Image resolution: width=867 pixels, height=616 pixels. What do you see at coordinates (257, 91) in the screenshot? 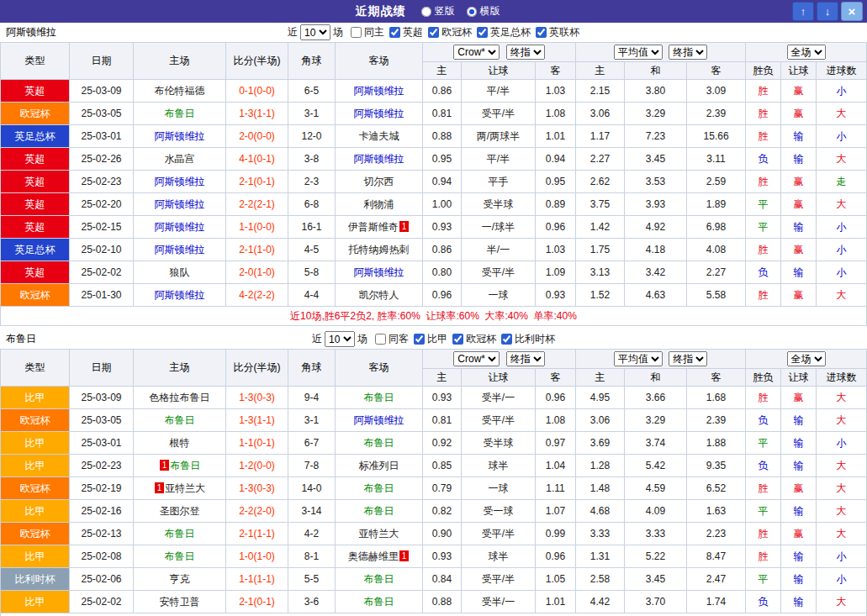
I see `score: 0-1(0-0)` at bounding box center [257, 91].